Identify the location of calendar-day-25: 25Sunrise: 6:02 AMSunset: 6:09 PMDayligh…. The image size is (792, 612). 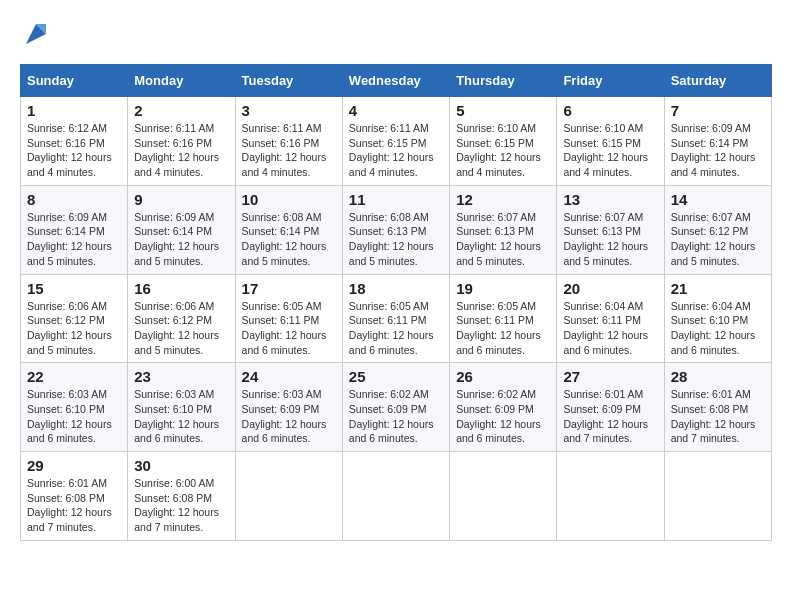
(396, 408).